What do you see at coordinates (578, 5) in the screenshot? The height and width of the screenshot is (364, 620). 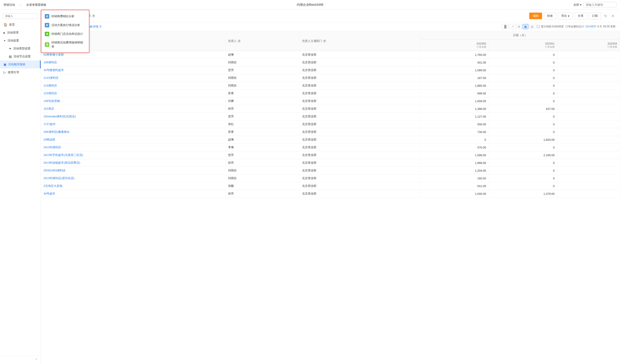 I see `scope-button: 全部 ▾` at bounding box center [578, 5].